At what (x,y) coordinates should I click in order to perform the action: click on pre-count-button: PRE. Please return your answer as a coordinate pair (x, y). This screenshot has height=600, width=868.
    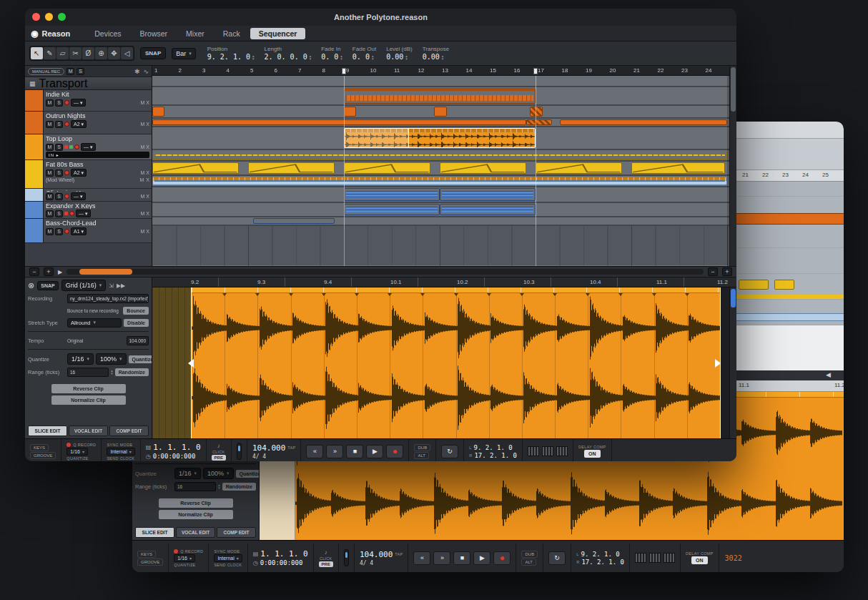
    Looking at the image, I should click on (326, 564).